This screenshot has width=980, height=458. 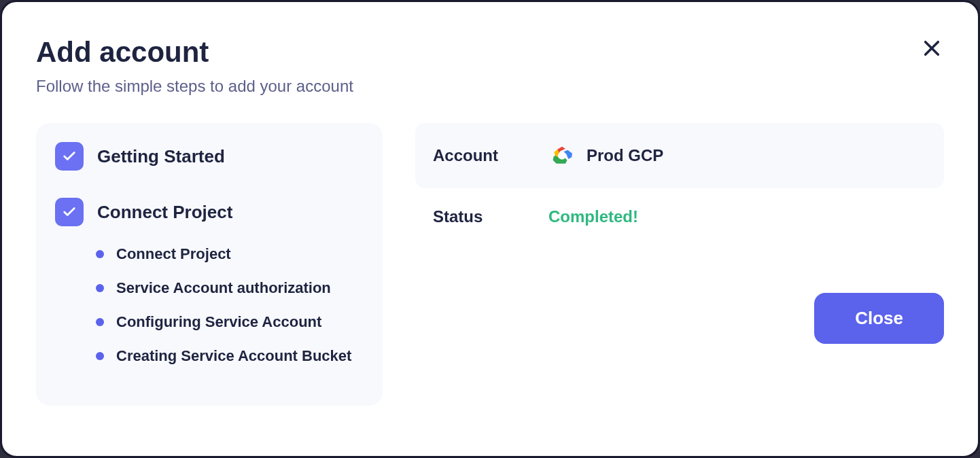 I want to click on step-title: Getting Started, so click(x=161, y=156).